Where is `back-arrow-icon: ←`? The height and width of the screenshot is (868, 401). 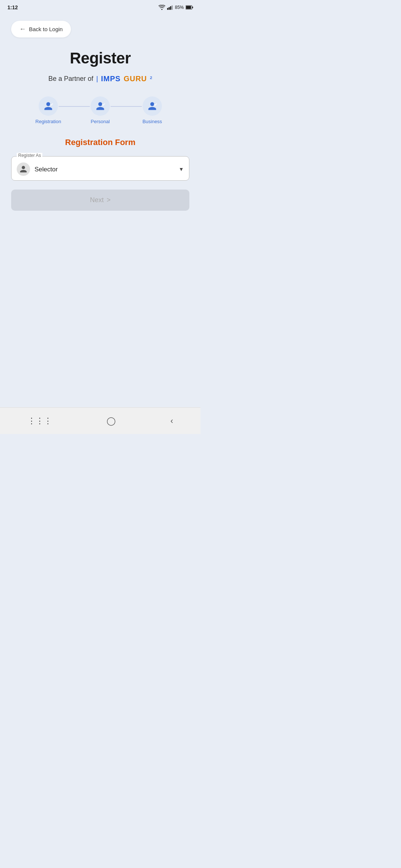 back-arrow-icon: ← is located at coordinates (23, 29).